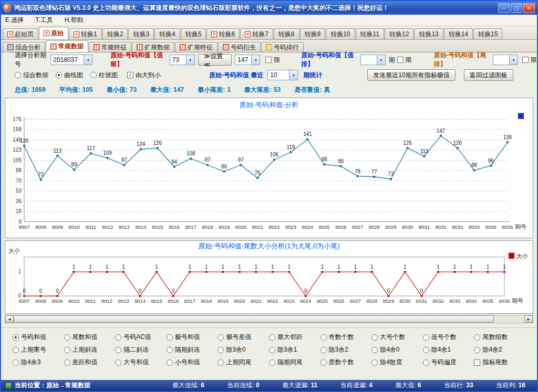 The image size is (538, 392). I want to click on checkbox-icon, so click(477, 363).